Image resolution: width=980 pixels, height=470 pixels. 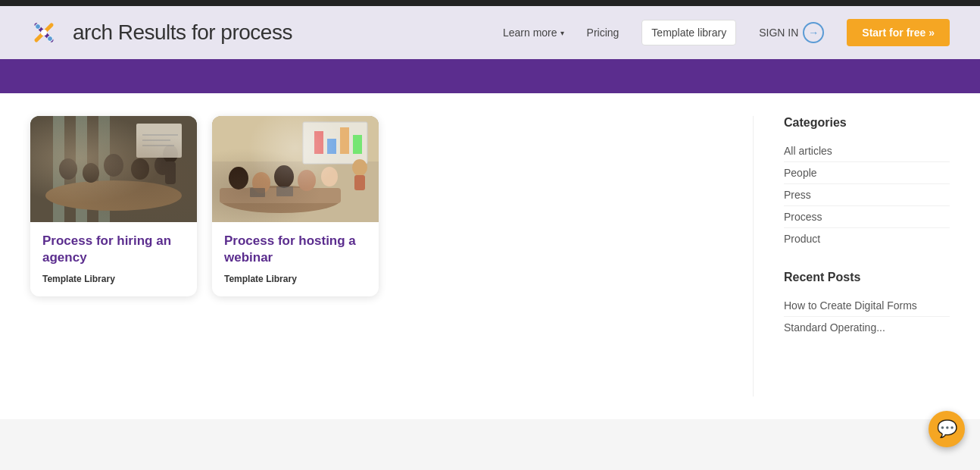 I want to click on card-2-body: Process for hosting a webinar Template L…, so click(x=295, y=259).